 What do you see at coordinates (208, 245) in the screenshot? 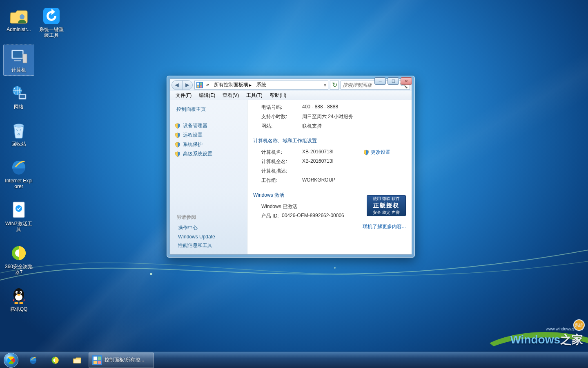
I see `see-also-performance: 性能信息和工具` at bounding box center [208, 245].